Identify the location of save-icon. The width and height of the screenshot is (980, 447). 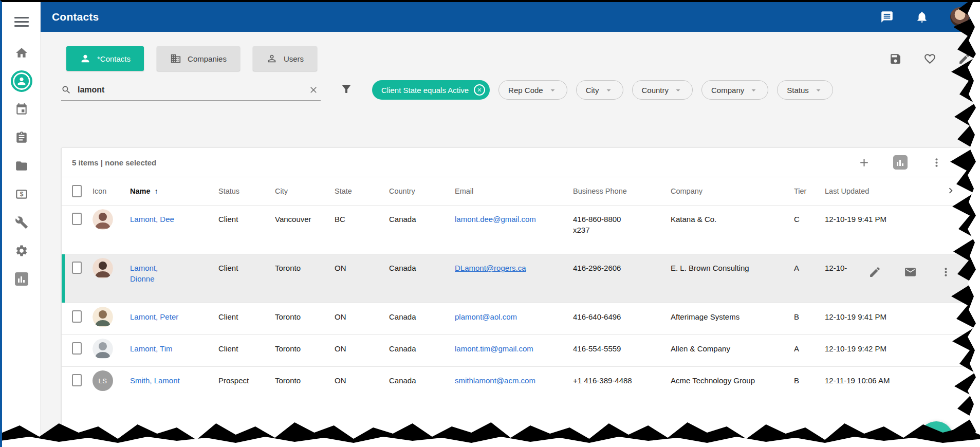
(895, 59).